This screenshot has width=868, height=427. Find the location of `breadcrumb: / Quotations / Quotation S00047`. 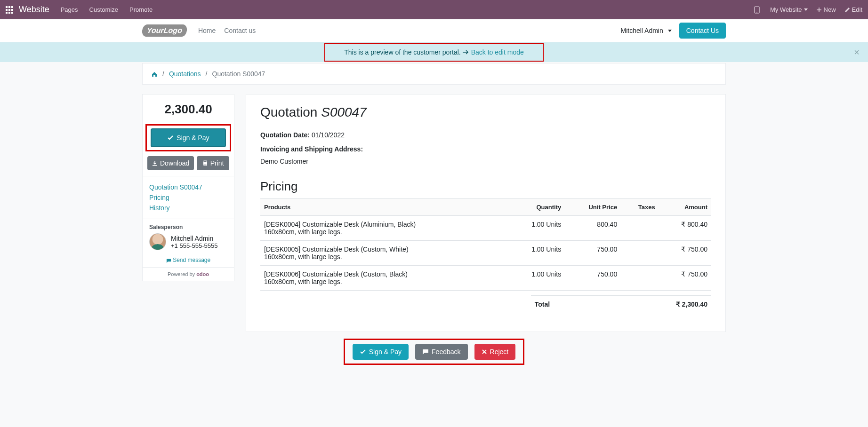

breadcrumb: / Quotations / Quotation S00047 is located at coordinates (434, 74).